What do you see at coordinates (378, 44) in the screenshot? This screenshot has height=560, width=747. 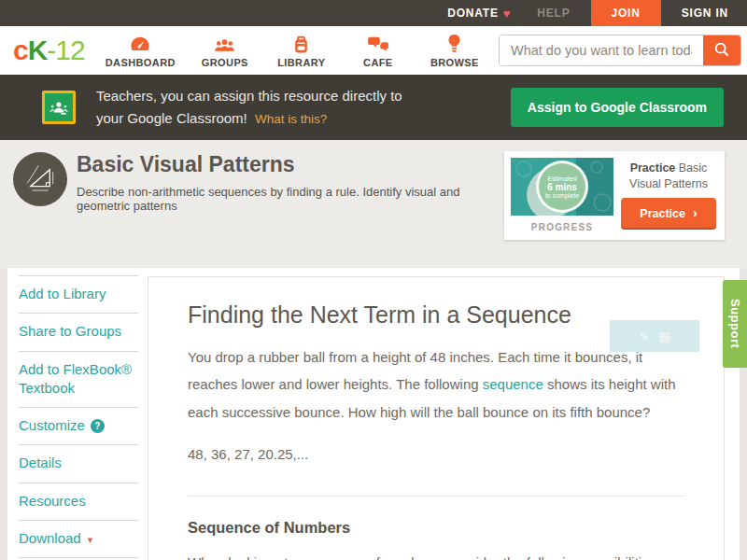 I see `cafe-chat-icon` at bounding box center [378, 44].